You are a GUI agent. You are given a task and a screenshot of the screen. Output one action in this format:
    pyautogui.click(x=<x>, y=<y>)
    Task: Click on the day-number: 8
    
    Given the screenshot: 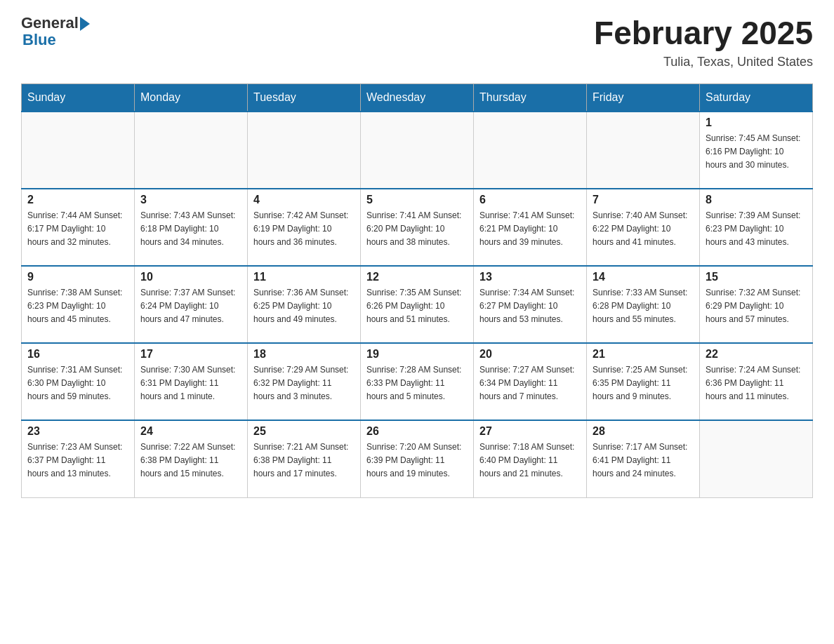 What is the action you would take?
    pyautogui.click(x=756, y=200)
    